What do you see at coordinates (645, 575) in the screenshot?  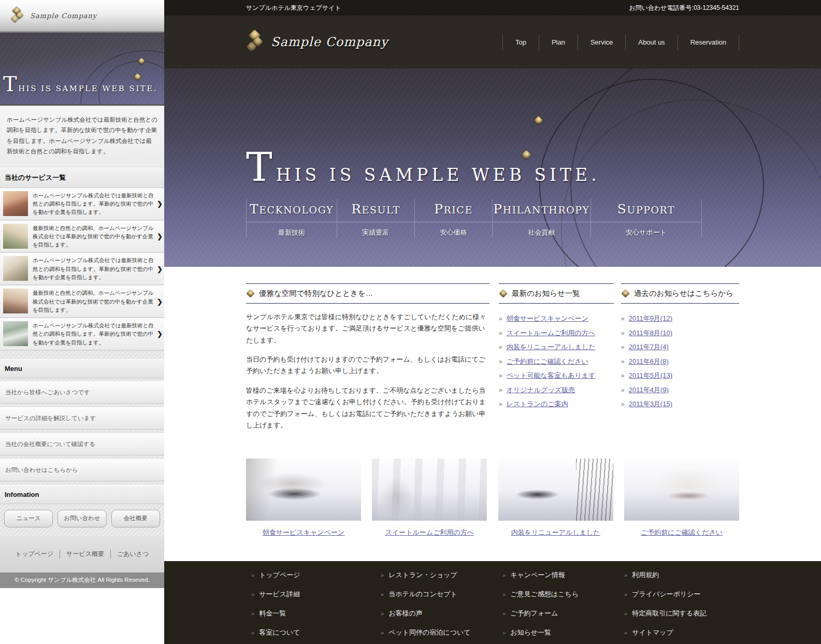 I see `footer-link: 利用規約` at bounding box center [645, 575].